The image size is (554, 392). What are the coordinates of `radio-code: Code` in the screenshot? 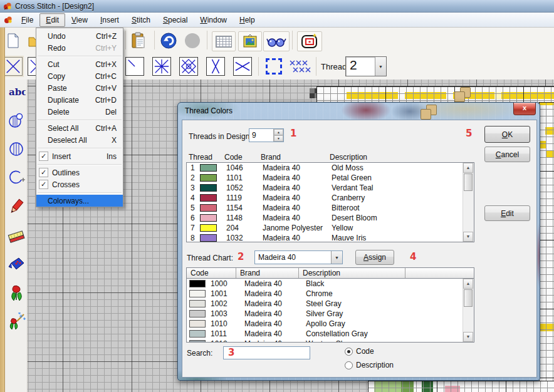 It's located at (360, 351).